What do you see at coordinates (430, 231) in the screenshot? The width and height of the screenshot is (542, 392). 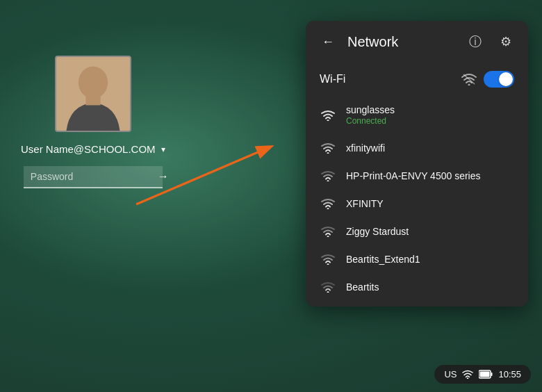 I see `network-info-ziggy: Ziggy Stardust` at bounding box center [430, 231].